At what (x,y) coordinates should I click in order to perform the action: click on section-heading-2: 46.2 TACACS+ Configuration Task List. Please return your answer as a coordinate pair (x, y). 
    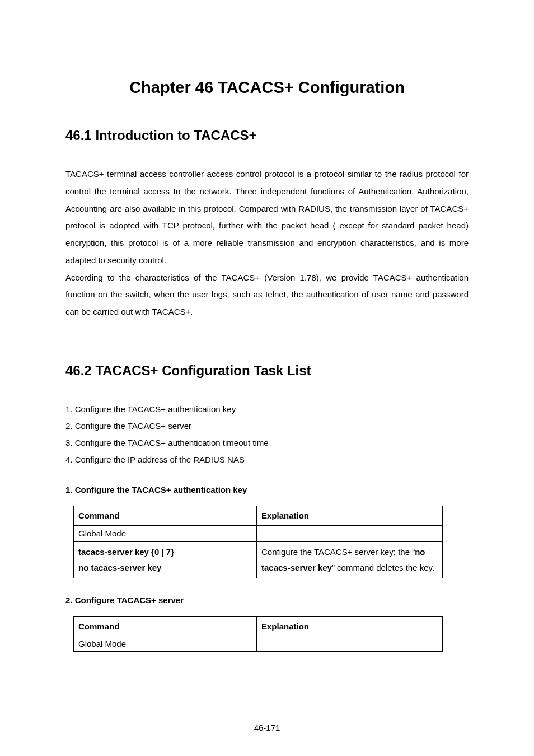
    Looking at the image, I should click on (267, 371).